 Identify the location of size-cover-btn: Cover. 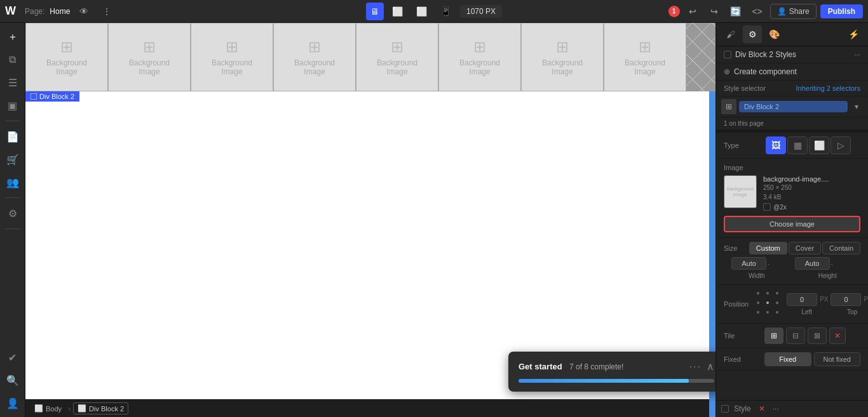
(804, 248).